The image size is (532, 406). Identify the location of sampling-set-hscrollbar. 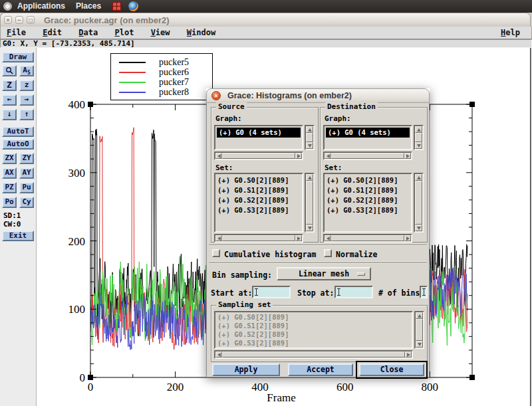
(314, 355).